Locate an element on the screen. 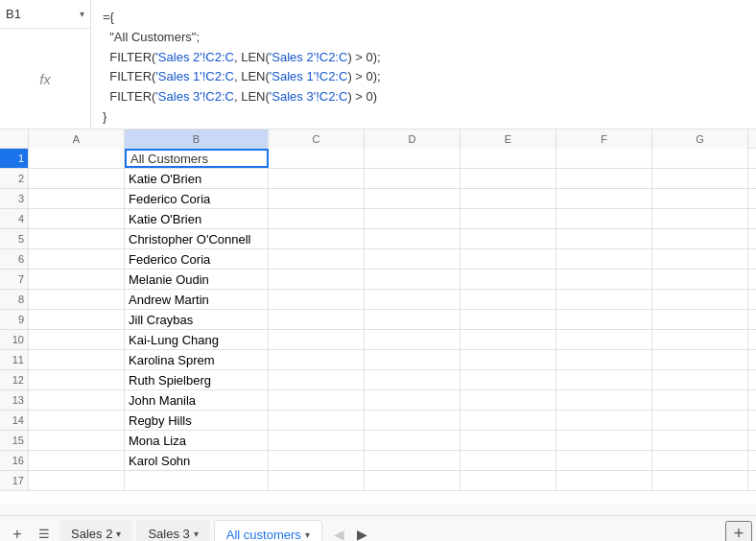 This screenshot has width=756, height=541. cell-e2 is located at coordinates (508, 178).